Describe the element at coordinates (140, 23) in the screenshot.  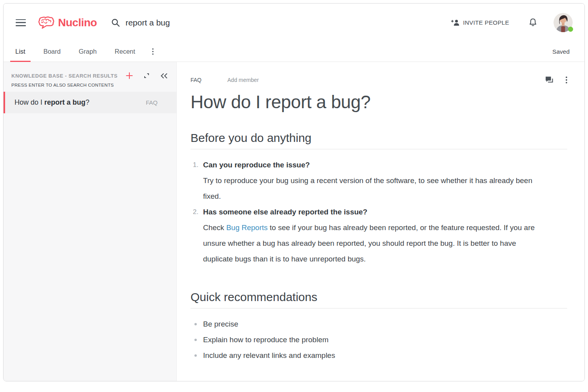
I see `search-box: report a bug` at that location.